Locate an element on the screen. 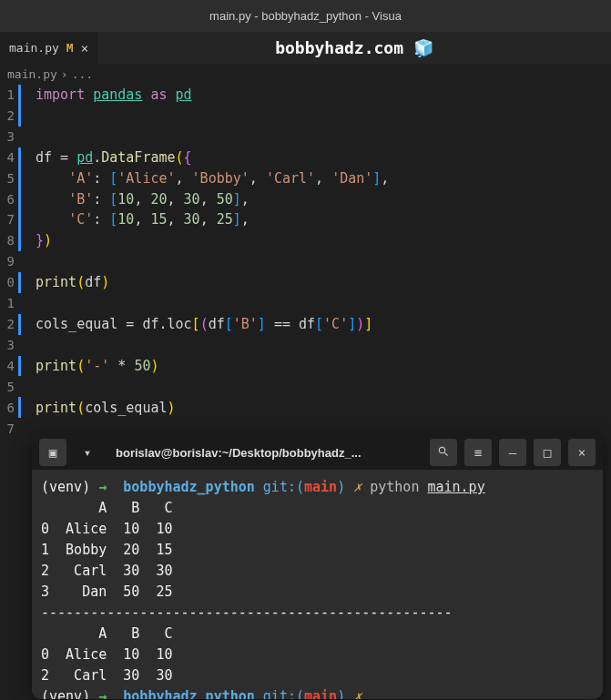 This screenshot has height=700, width=611. chevron-right-icon: › is located at coordinates (65, 75).